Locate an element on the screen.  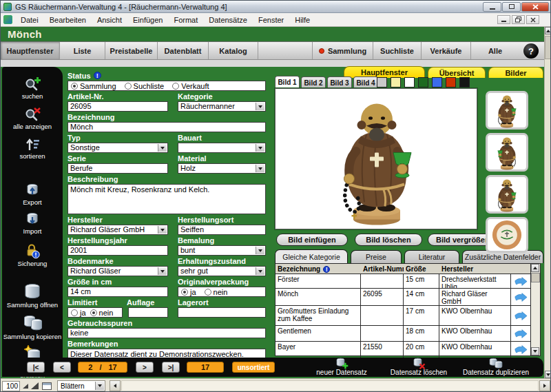
zoom-level: 100 is located at coordinates (11, 386).